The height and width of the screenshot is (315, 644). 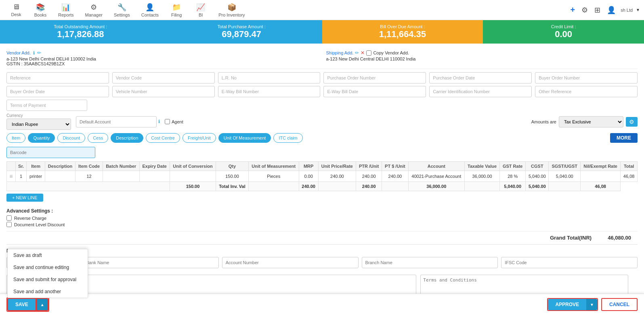 What do you see at coordinates (193, 166) in the screenshot?
I see `col-unit-conversion: Unit of Conversion` at bounding box center [193, 166].